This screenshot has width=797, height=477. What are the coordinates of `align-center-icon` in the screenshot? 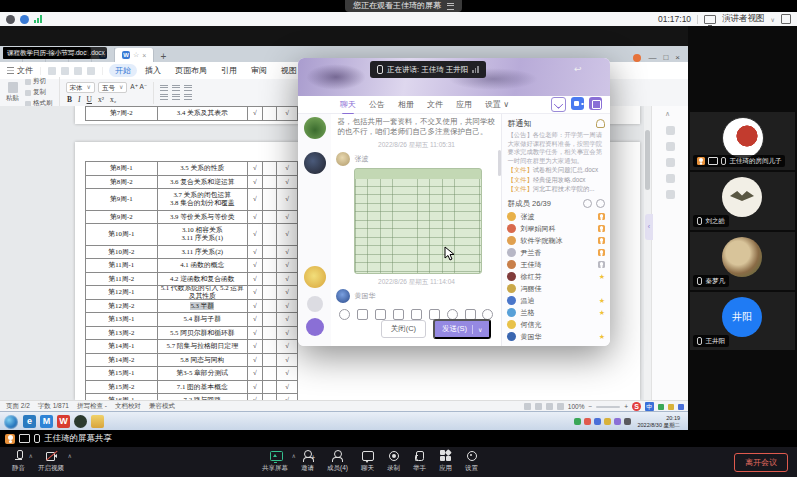 It's located at (176, 97).